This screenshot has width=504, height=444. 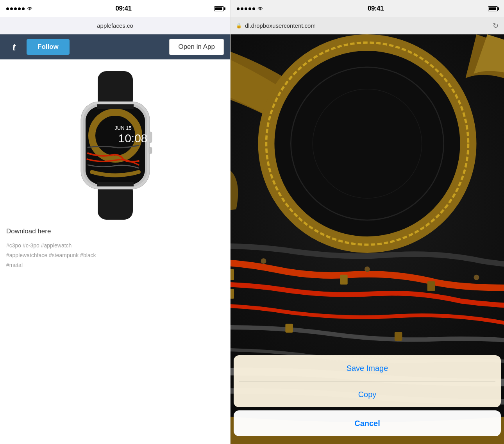 I want to click on watch-container: JUN 15 10:08, so click(x=115, y=145).